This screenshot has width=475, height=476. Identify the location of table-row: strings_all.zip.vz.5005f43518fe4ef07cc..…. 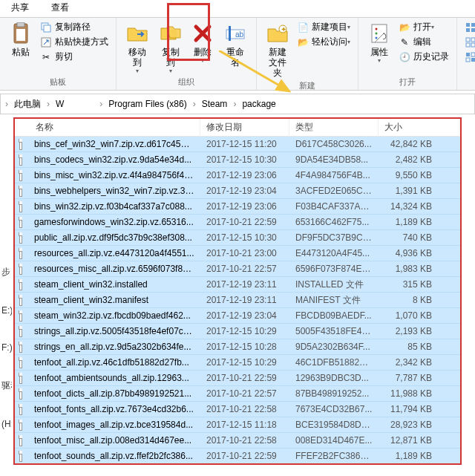
(238, 331).